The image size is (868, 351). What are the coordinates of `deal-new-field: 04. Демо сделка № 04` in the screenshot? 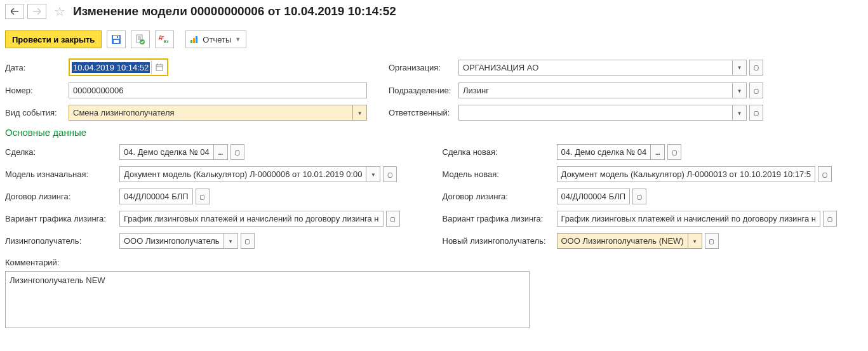 It's located at (604, 152).